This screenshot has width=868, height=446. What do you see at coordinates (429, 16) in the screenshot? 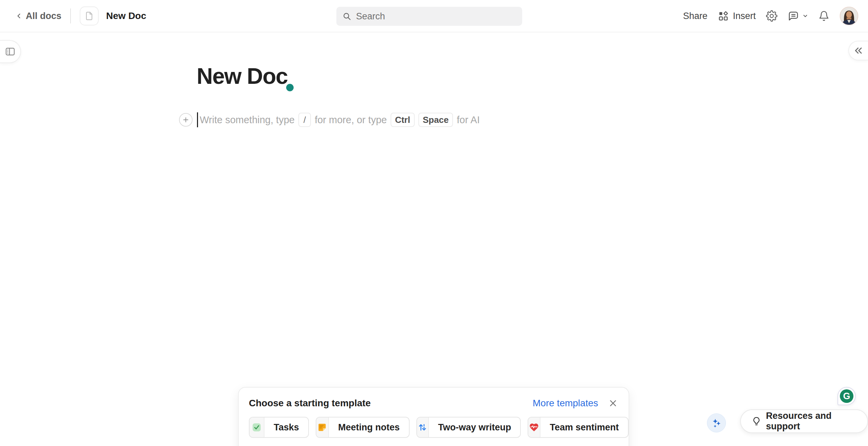
I see `search-bar` at bounding box center [429, 16].